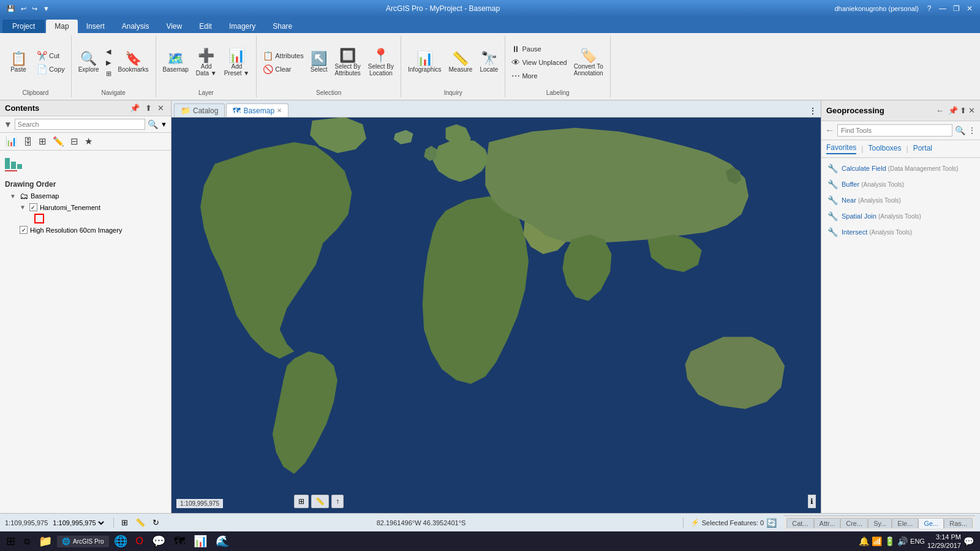 This screenshot has width=980, height=551. What do you see at coordinates (969, 541) in the screenshot?
I see `action-center-icon: 💬` at bounding box center [969, 541].